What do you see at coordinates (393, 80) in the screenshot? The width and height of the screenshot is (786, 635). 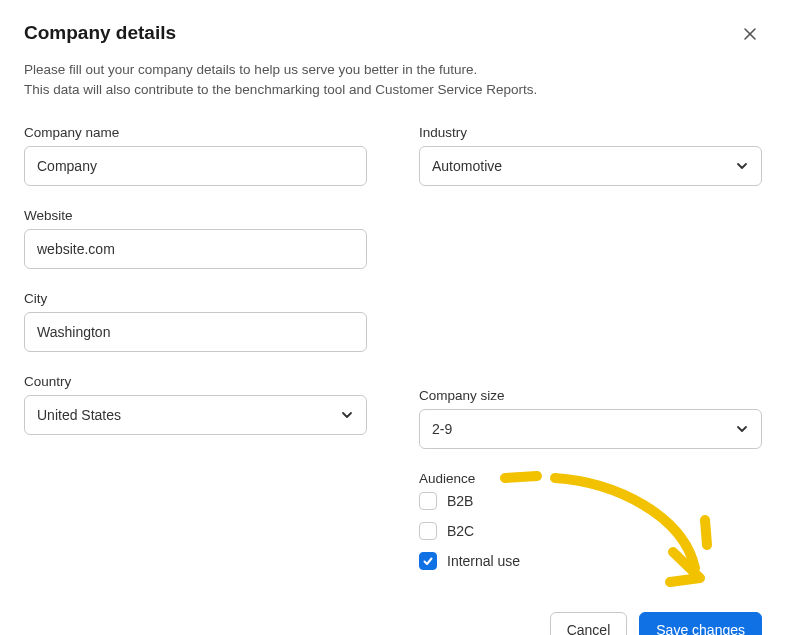 I see `description-text: Please fill out your company details to …` at bounding box center [393, 80].